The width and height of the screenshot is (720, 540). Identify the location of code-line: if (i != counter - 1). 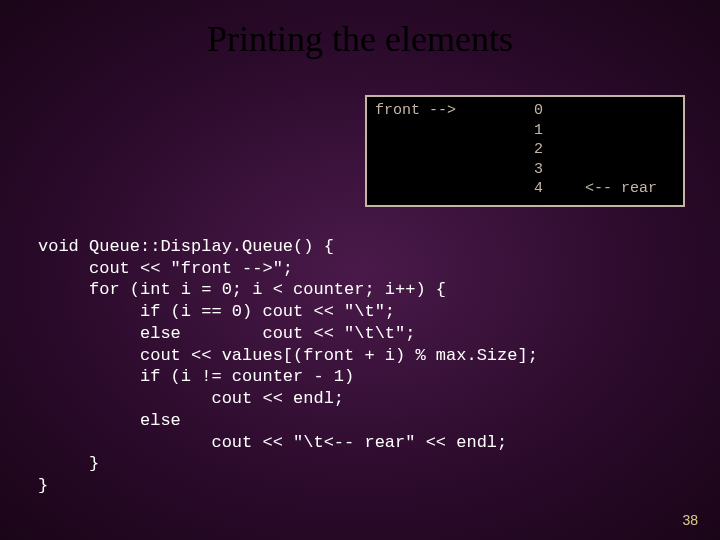
(196, 376).